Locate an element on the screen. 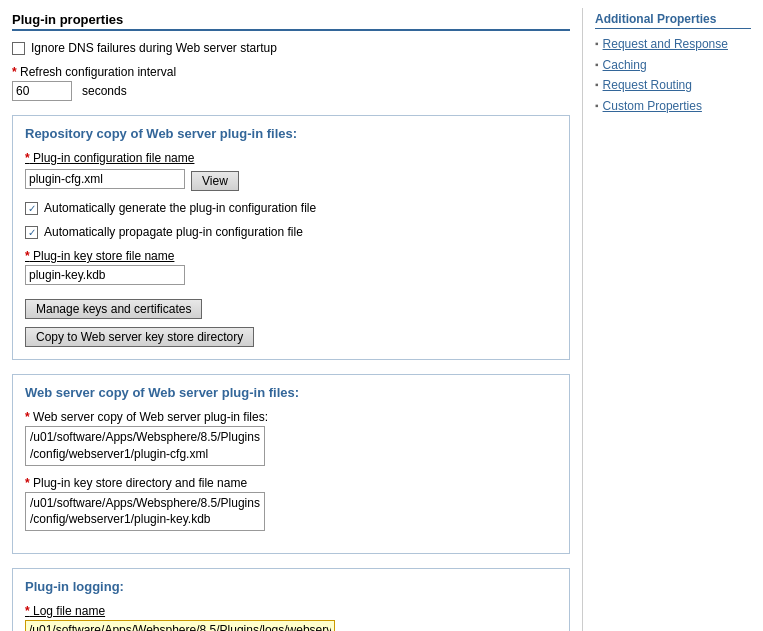 The height and width of the screenshot is (631, 763). ws-key-store-label: * Plug-in key store directory and file n… is located at coordinates (291, 483).